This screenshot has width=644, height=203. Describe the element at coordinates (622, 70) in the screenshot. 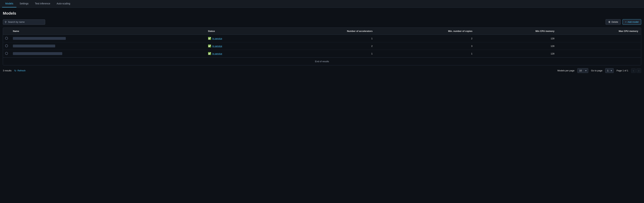

I see `page-info: Page 1 of 1` at that location.